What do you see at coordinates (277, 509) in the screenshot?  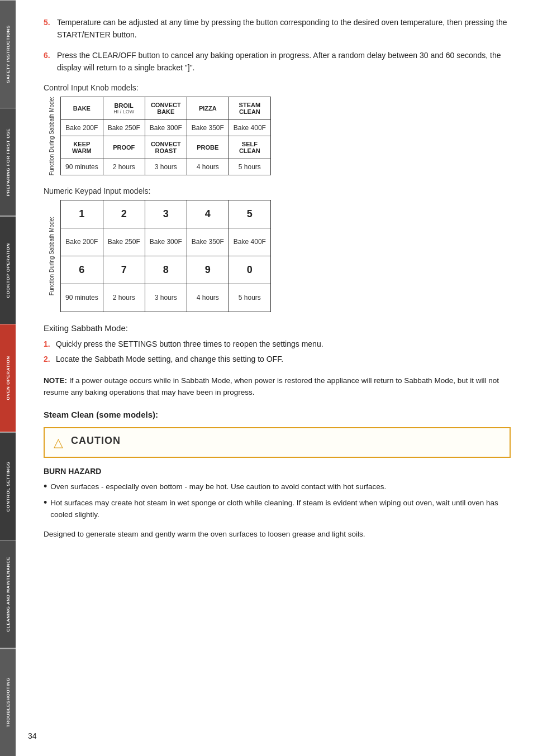 I see `bullet-item-2: • Hot surfaces may create hot steam in w…` at bounding box center [277, 509].